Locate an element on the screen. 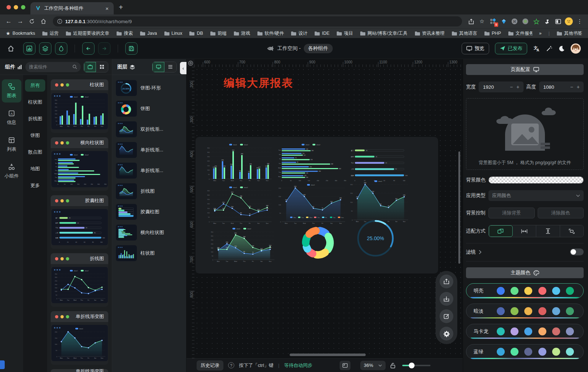 The height and width of the screenshot is (372, 588). component-card: 单折线渐变面积图data1data2050100150200250300350M… is located at coordinates (80, 371).